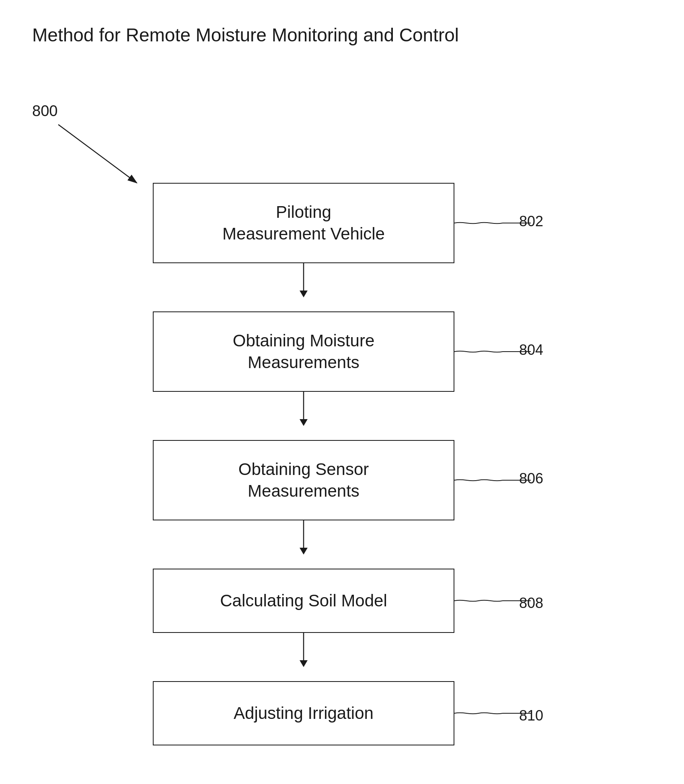 Image resolution: width=684 pixels, height=784 pixels. I want to click on diagram-label: 800, so click(45, 111).